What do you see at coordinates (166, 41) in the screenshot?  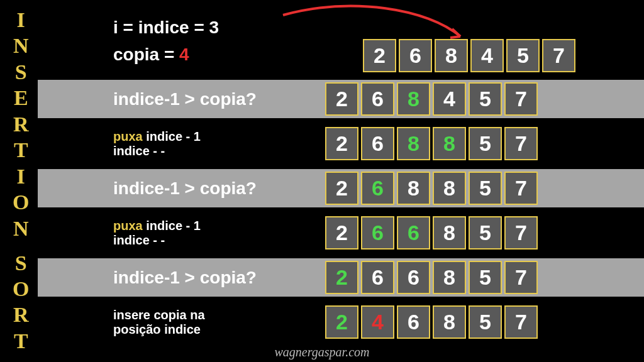 I see `top-variable-lines: i = indice = 3 copia = 4` at bounding box center [166, 41].